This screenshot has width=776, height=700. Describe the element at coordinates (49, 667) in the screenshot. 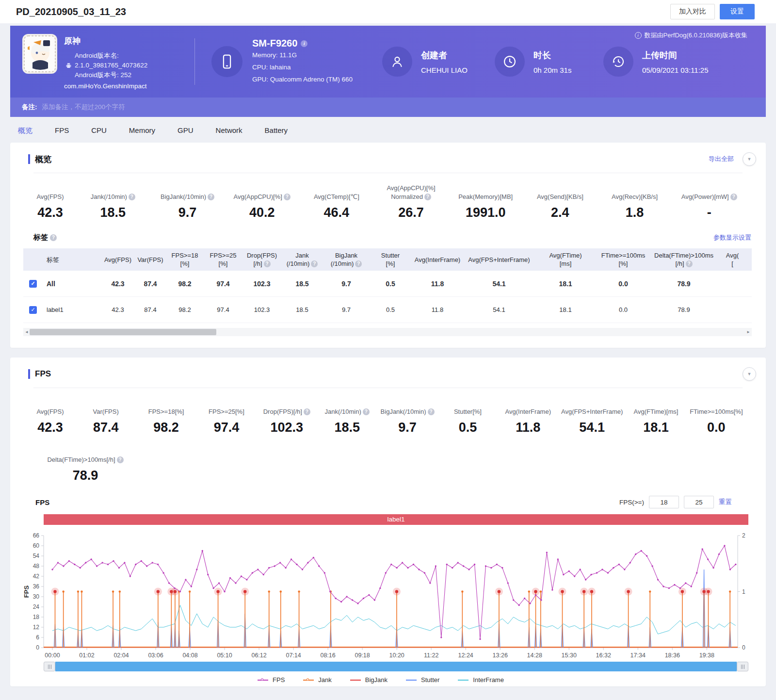

I see `range-handle-left` at that location.